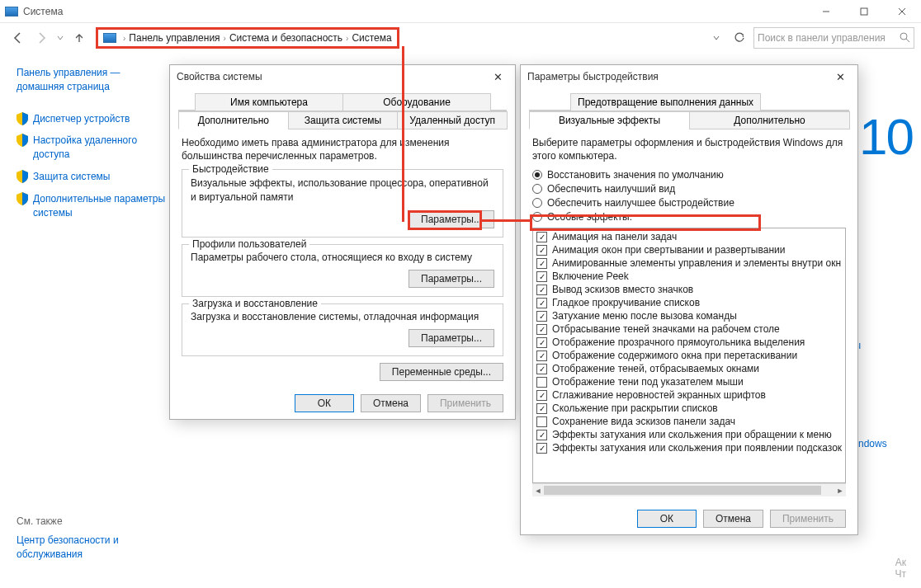  I want to click on check-item-10: Отображение теней, отбрасываемых окнами, so click(689, 369).